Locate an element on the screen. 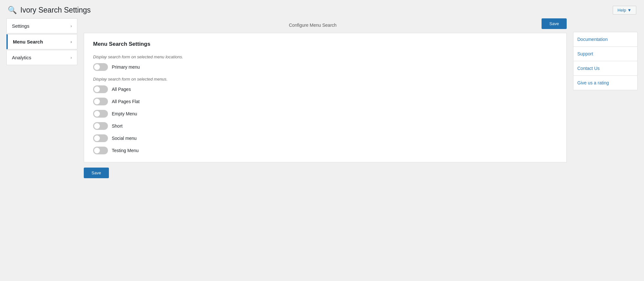 This screenshot has width=644, height=281. link-support: Support is located at coordinates (605, 53).